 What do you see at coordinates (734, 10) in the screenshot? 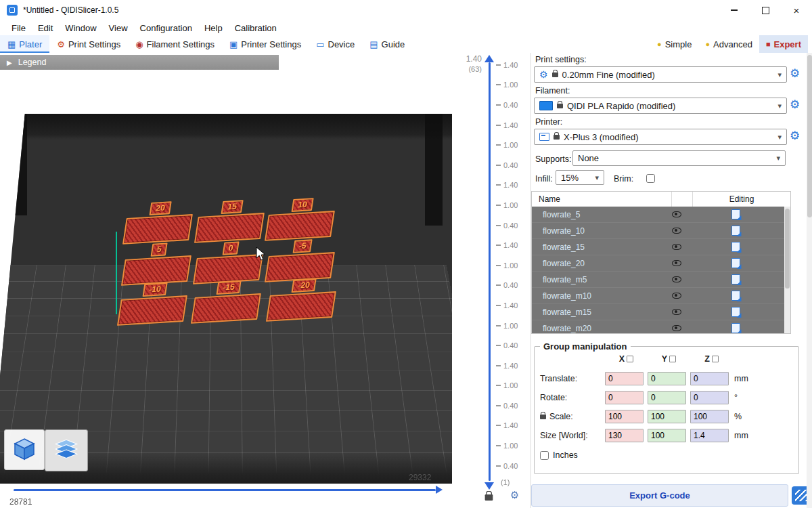
I see `minimize-button` at bounding box center [734, 10].